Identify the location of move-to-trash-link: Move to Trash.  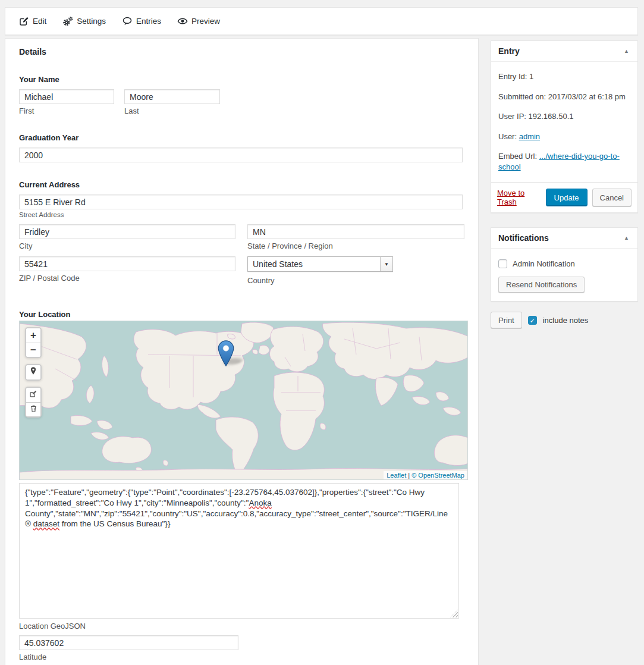
(522, 197).